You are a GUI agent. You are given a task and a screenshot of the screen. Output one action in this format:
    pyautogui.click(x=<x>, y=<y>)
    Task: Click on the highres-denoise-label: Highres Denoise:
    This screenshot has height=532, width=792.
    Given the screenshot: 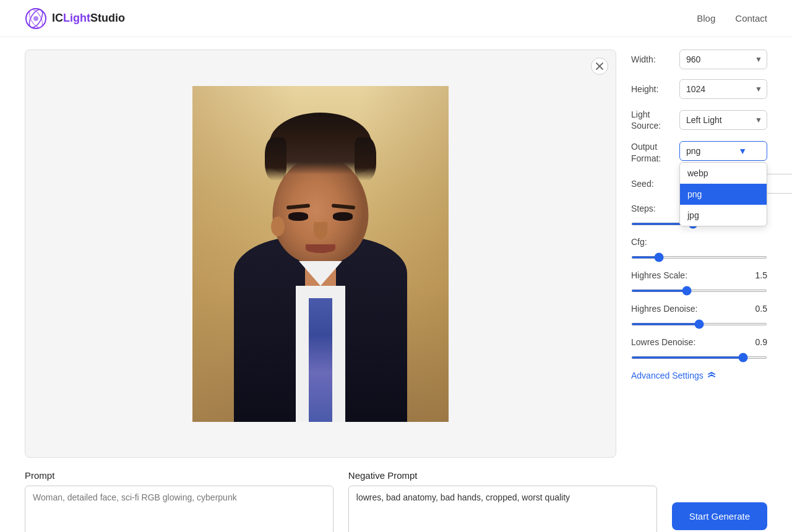 What is the action you would take?
    pyautogui.click(x=665, y=309)
    